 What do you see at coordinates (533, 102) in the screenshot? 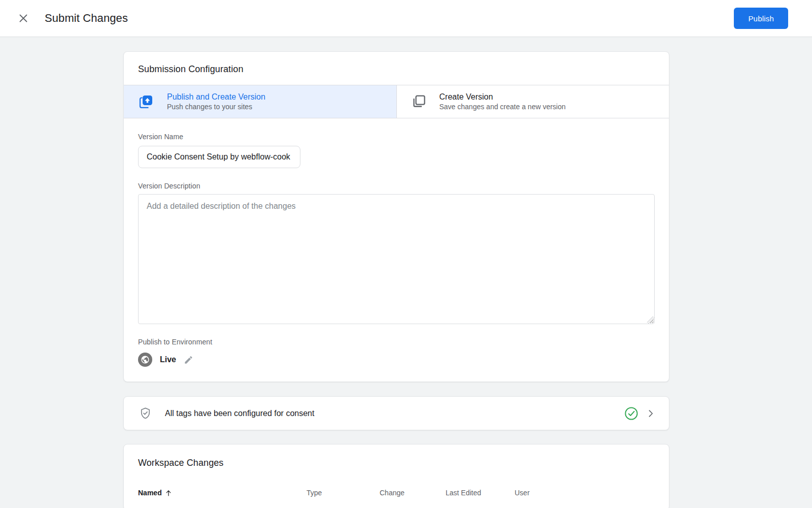
I see `option-create-version: Create Version Save changes and create a…` at bounding box center [533, 102].